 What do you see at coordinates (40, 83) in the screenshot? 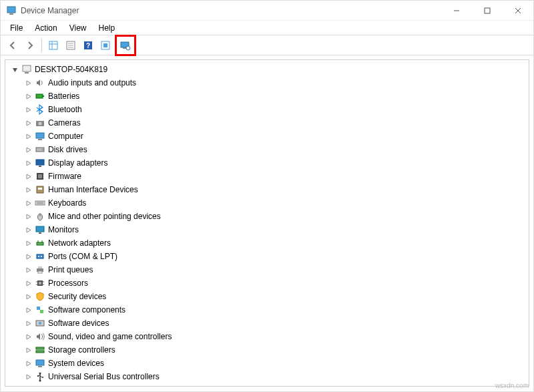
I see `audio-icon` at bounding box center [40, 83].